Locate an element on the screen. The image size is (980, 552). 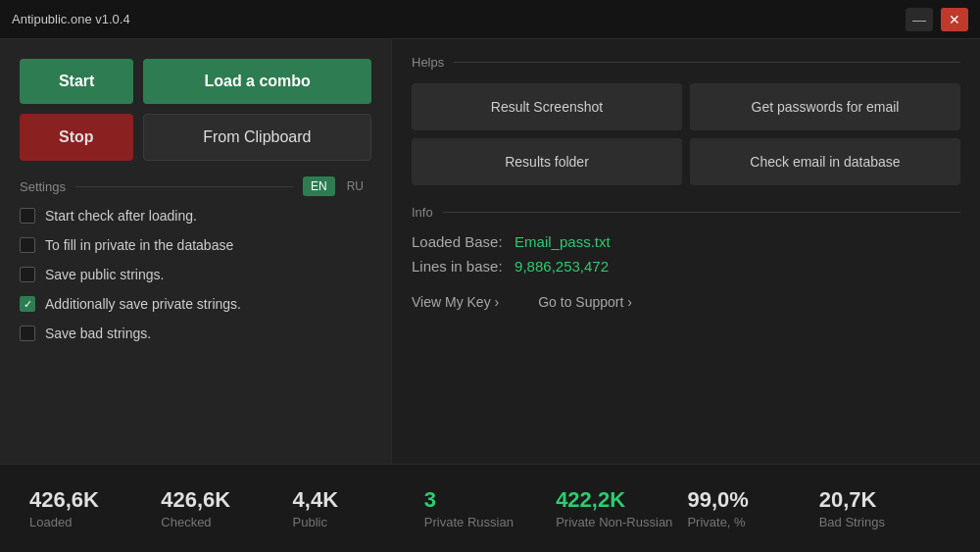
language-toggle: EN RU is located at coordinates (337, 186).